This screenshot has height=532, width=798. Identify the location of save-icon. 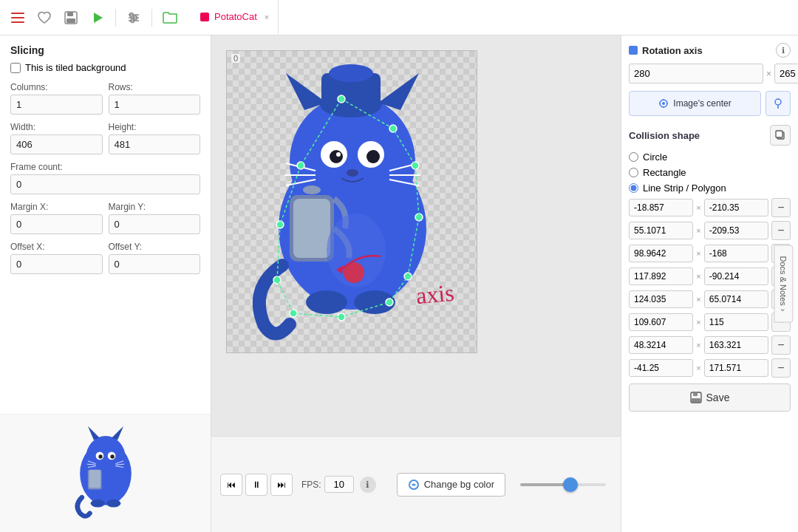
(71, 18).